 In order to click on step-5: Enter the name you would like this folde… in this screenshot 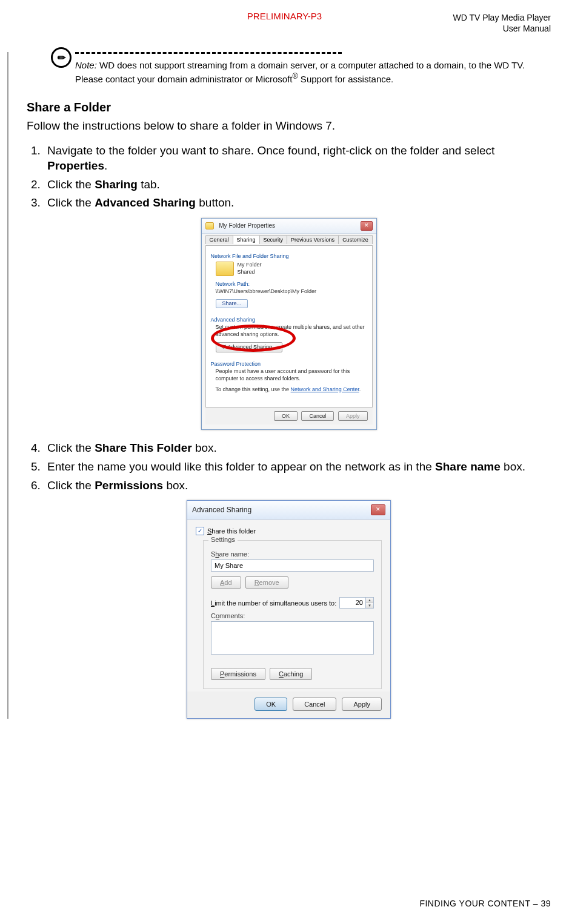, I will do `click(297, 467)`.